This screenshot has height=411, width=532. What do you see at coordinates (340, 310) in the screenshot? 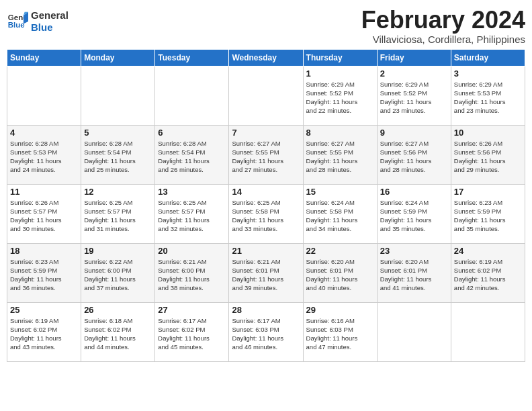
I see `day-number: 29` at bounding box center [340, 310].